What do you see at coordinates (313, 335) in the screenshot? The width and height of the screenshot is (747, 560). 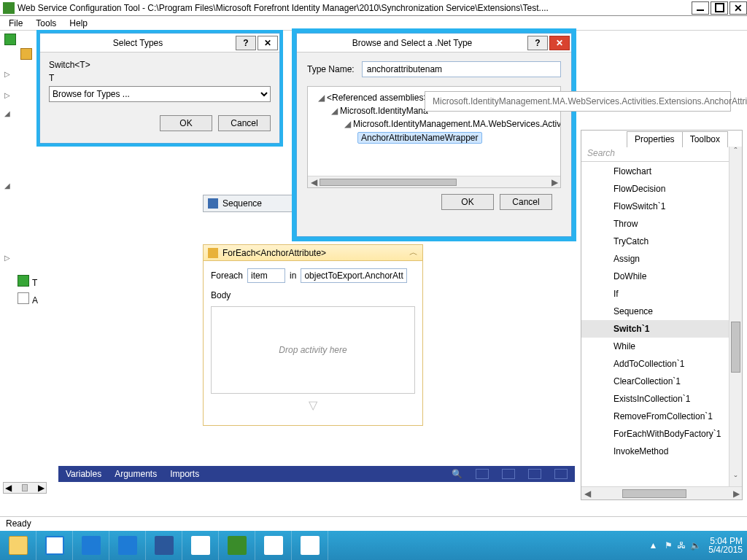 I see `foreach-activity: ForEach<AnchorAttribute> ︿ Foreach in Bo…` at bounding box center [313, 335].